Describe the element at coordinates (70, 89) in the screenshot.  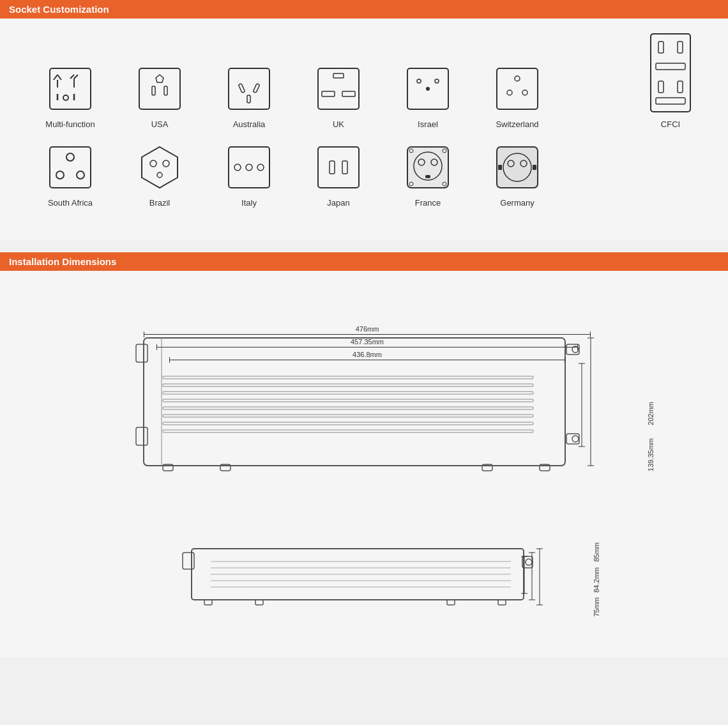
I see `socket-multifunction-icon` at that location.